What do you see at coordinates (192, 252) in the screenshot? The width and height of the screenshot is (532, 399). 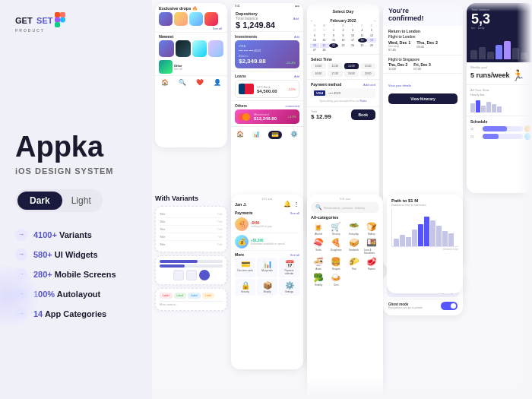 I see `variants-section: With Variants Title Title Title Title Ti…` at bounding box center [192, 252].